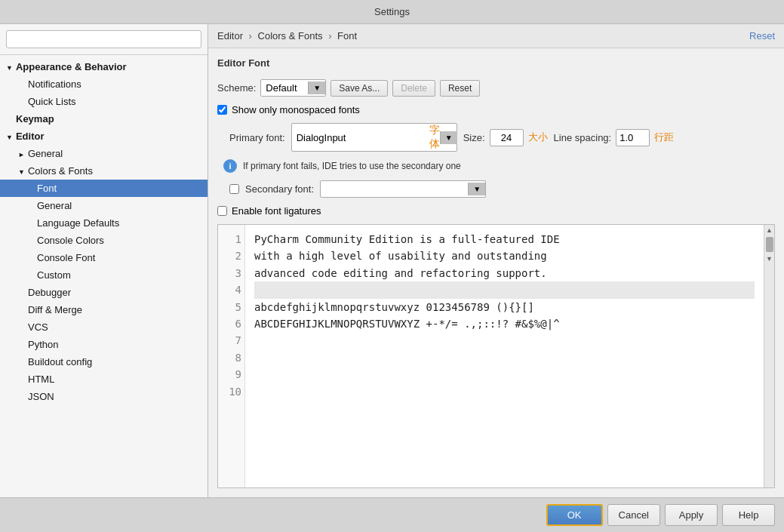  What do you see at coordinates (104, 136) in the screenshot?
I see `sidebar-item-editor: ▼Editor` at bounding box center [104, 136].